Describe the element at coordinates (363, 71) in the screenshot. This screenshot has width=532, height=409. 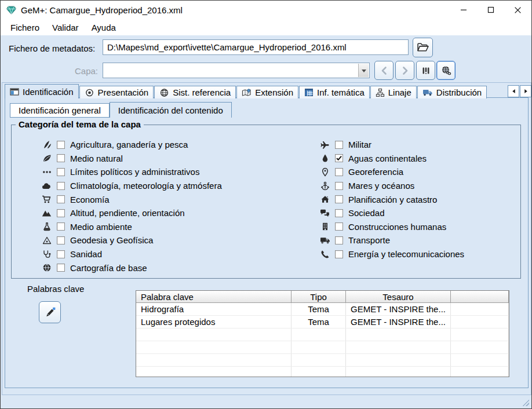
I see `combobox-dropdown-button` at that location.